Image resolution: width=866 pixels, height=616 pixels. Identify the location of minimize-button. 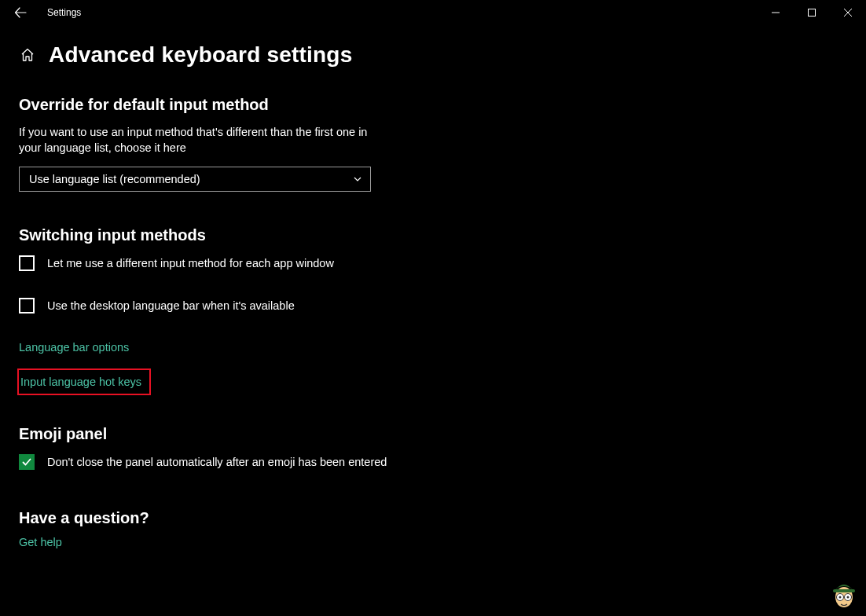
(776, 13).